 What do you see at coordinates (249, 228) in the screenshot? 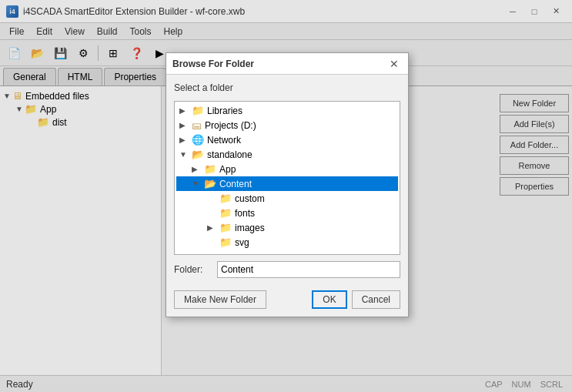
I see `browse-label-images: images` at bounding box center [249, 228].